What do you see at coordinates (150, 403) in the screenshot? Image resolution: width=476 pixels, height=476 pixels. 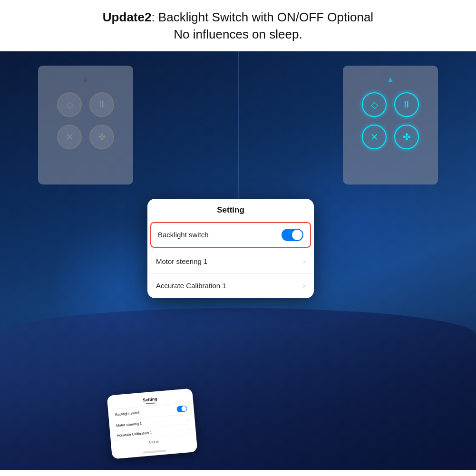 I see `red-underline` at bounding box center [150, 403].